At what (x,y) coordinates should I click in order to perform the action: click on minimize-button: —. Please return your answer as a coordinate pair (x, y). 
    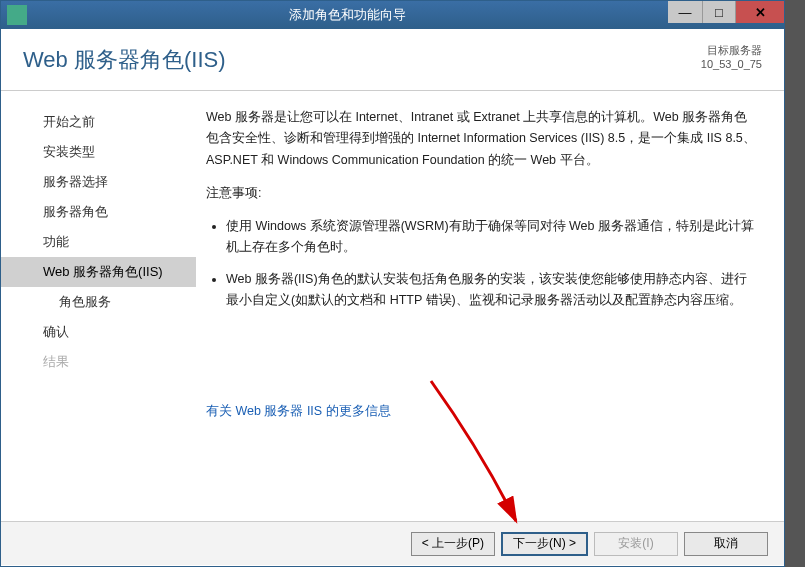
    Looking at the image, I should click on (685, 12).